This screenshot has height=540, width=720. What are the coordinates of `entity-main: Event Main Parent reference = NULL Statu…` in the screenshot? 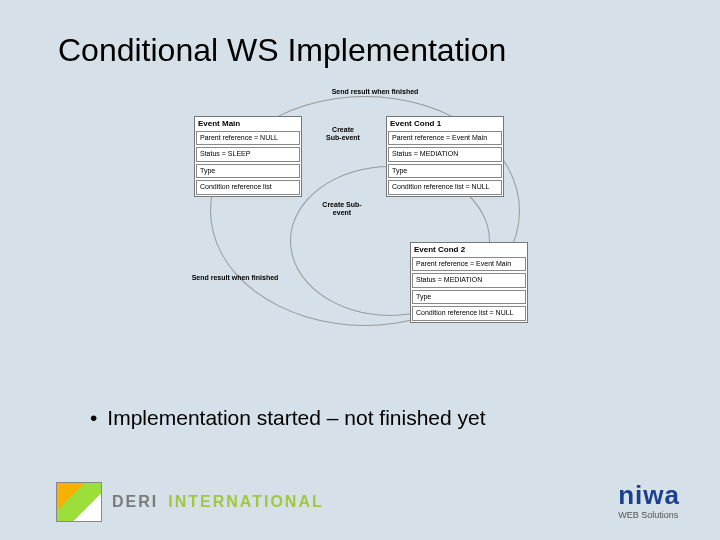 It's located at (248, 156).